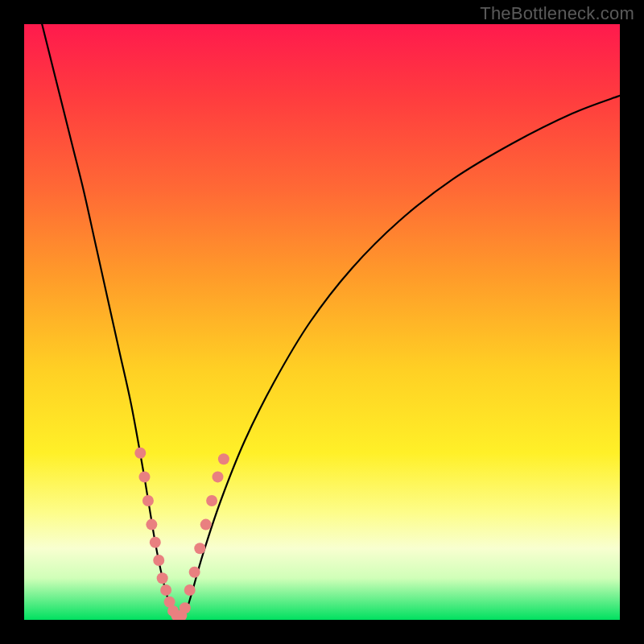 Image resolution: width=644 pixels, height=644 pixels. Describe the element at coordinates (182, 534) in the screenshot. I see `data-markers` at that location.